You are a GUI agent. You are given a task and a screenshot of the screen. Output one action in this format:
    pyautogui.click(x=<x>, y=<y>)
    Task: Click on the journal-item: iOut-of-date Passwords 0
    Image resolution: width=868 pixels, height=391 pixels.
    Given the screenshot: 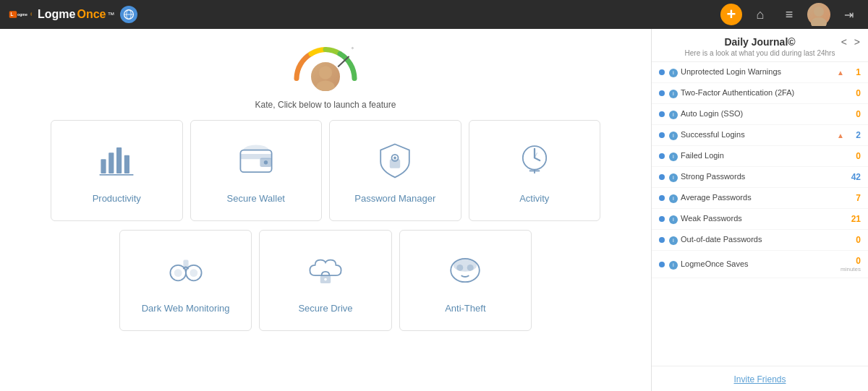 What is the action you would take?
    pyautogui.click(x=760, y=240)
    